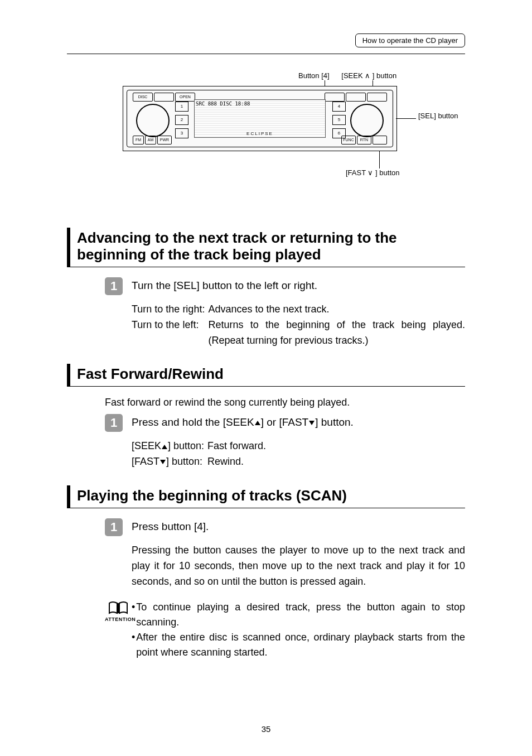  What do you see at coordinates (380, 140) in the screenshot?
I see `fast-button` at bounding box center [380, 140].